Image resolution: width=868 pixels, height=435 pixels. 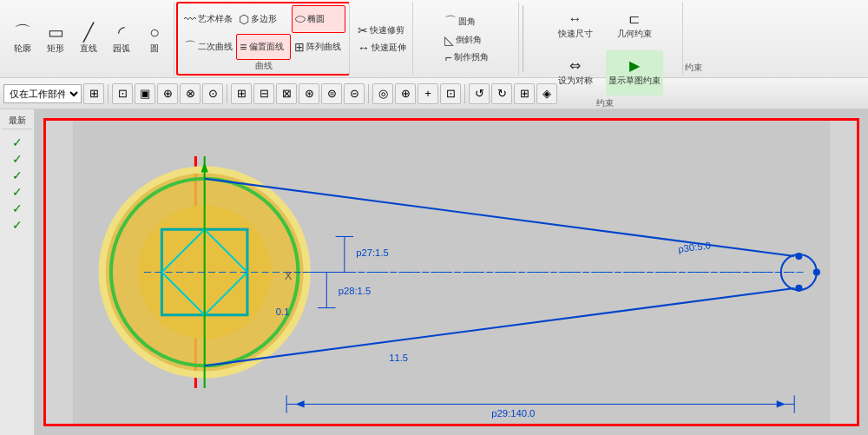 What do you see at coordinates (17, 273) in the screenshot?
I see `sidebar: 最新 ✓ ✓ ✓ ✓ ✓ ✓` at bounding box center [17, 273].